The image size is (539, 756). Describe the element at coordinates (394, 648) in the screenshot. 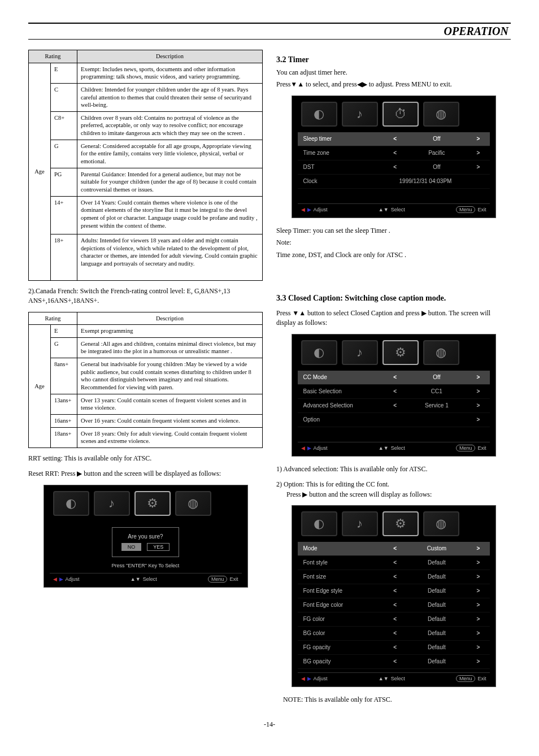

I see `osd-row: FG opacity<Default>` at that location.